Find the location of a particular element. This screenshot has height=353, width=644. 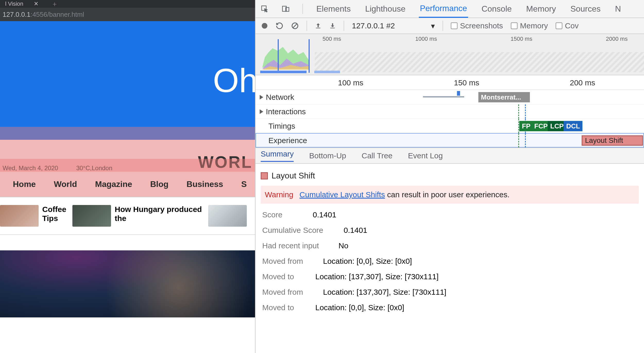

tab-memory: Memory is located at coordinates (541, 9).